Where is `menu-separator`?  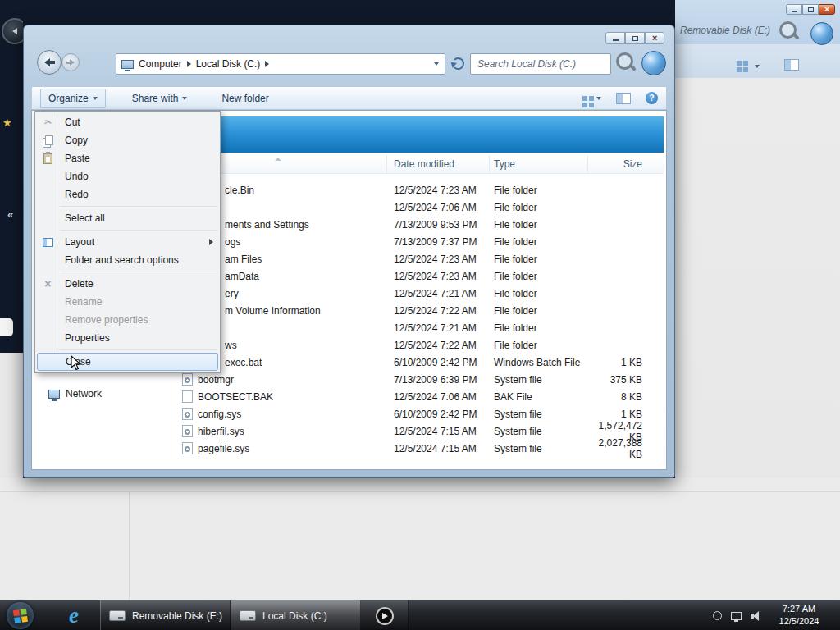 menu-separator is located at coordinates (139, 207).